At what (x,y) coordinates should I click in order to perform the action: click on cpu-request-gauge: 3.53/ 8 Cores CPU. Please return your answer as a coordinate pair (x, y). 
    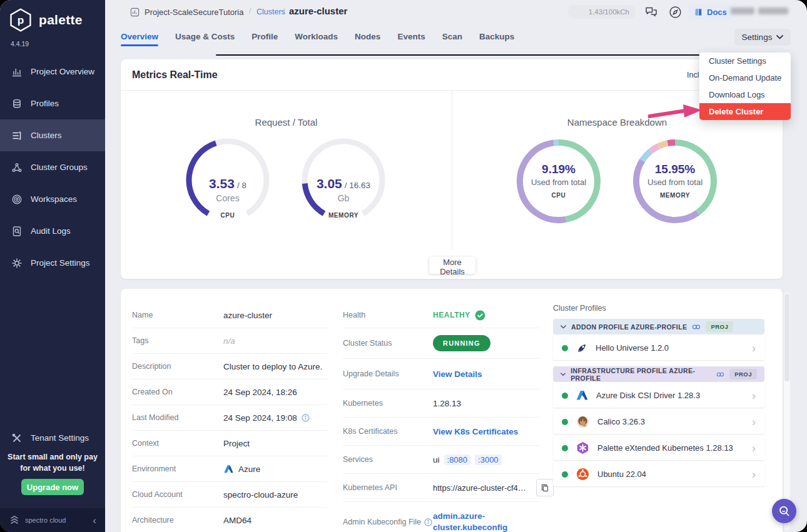
    Looking at the image, I should click on (228, 180).